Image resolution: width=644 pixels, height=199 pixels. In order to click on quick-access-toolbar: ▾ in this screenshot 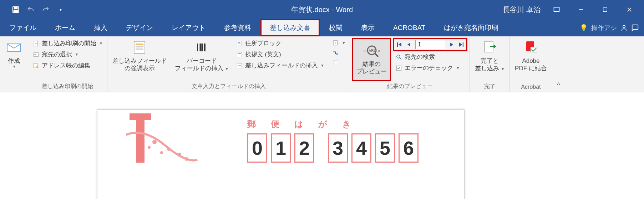, I will do `click(32, 10)`.